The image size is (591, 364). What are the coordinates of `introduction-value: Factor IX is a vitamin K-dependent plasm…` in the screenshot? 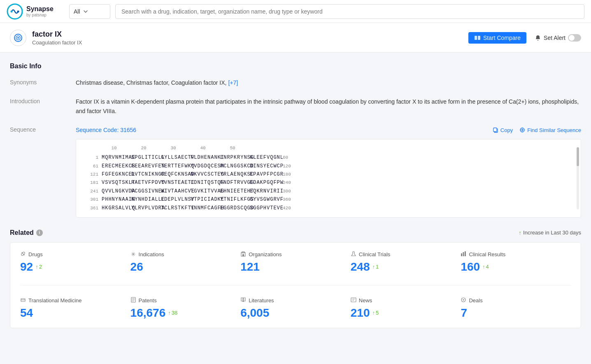 It's located at (328, 106).